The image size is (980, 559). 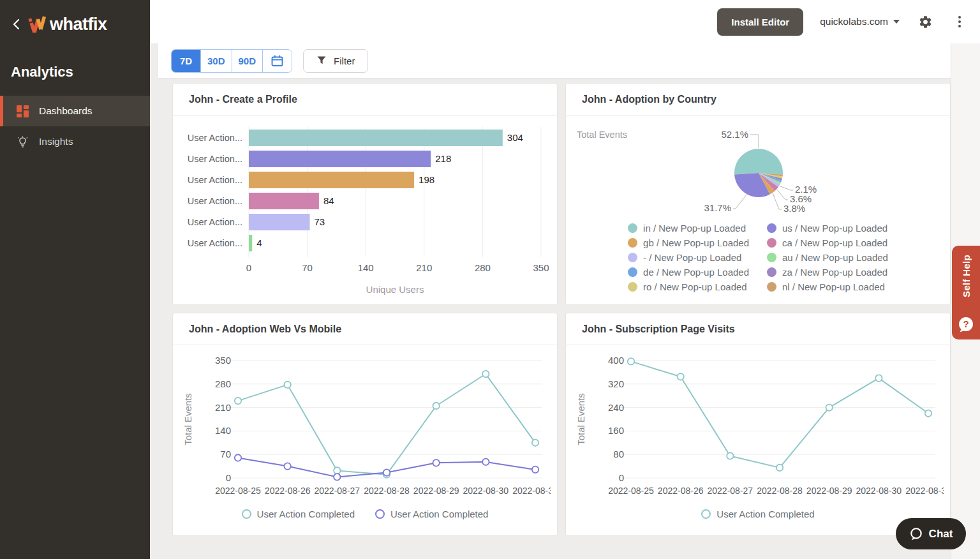 What do you see at coordinates (75, 111) in the screenshot?
I see `sidebar-item-dashboards: Dashboards` at bounding box center [75, 111].